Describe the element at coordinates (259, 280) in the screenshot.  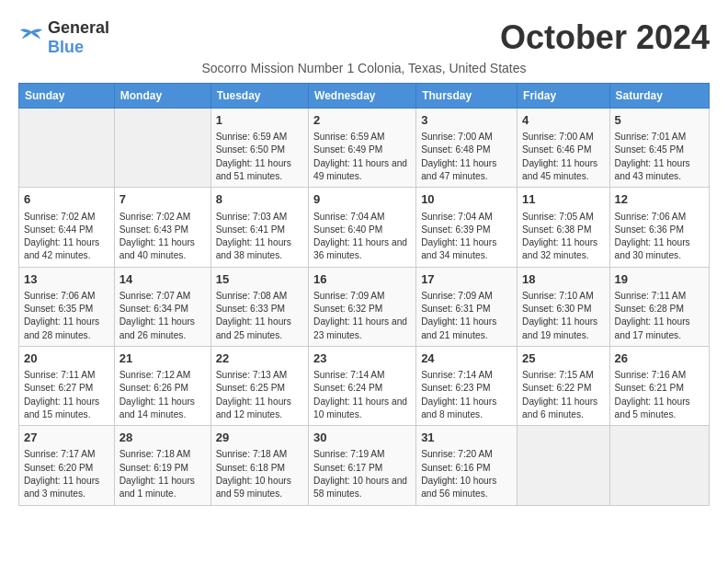
I see `day-number: 15` at that location.